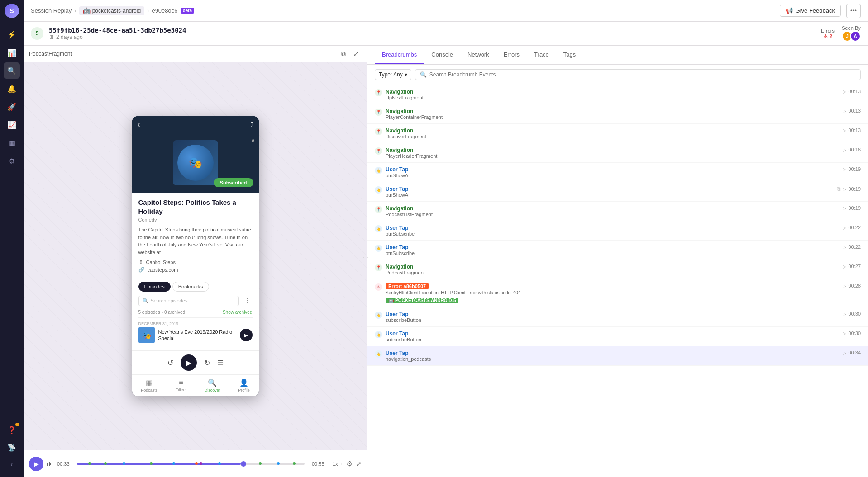  Describe the element at coordinates (65, 464) in the screenshot. I see `playback-time-start: 00:33` at that location.